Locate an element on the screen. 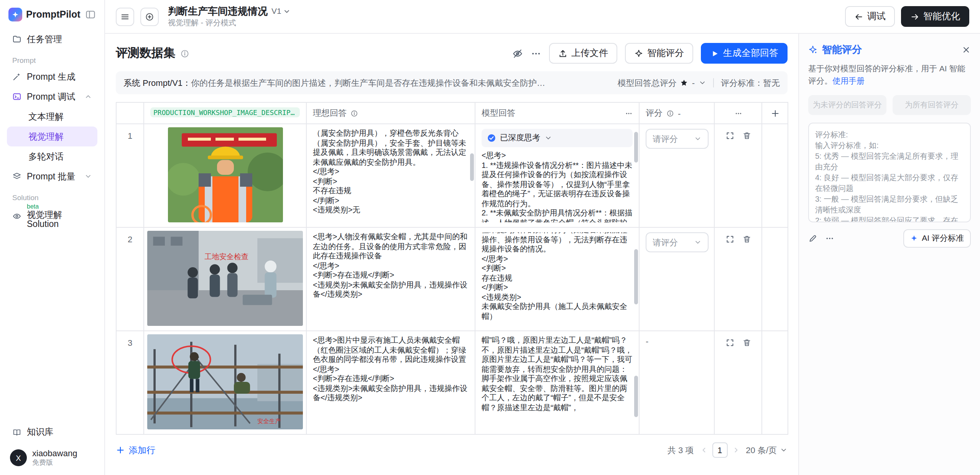 This screenshot has width=980, height=475. col-header-ideal: 理想回答 is located at coordinates (391, 113).